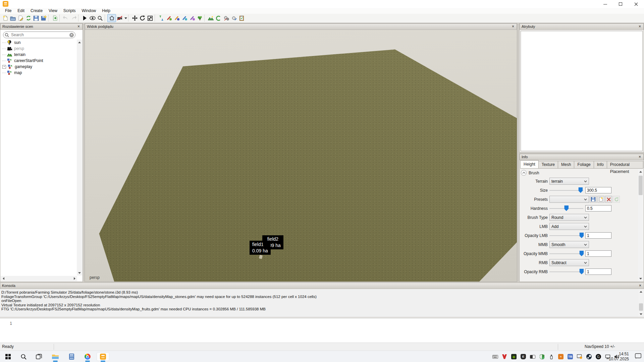  Describe the element at coordinates (39, 49) in the screenshot. I see `tree-item-persp: persp` at that location.